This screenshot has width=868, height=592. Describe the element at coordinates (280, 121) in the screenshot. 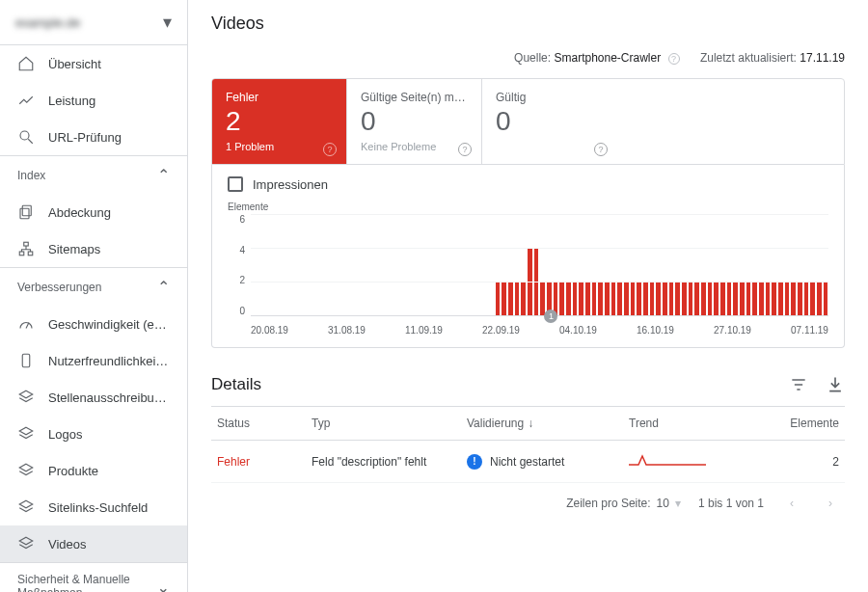

I see `card-errors: Fehler 2 1 Problem ?` at that location.